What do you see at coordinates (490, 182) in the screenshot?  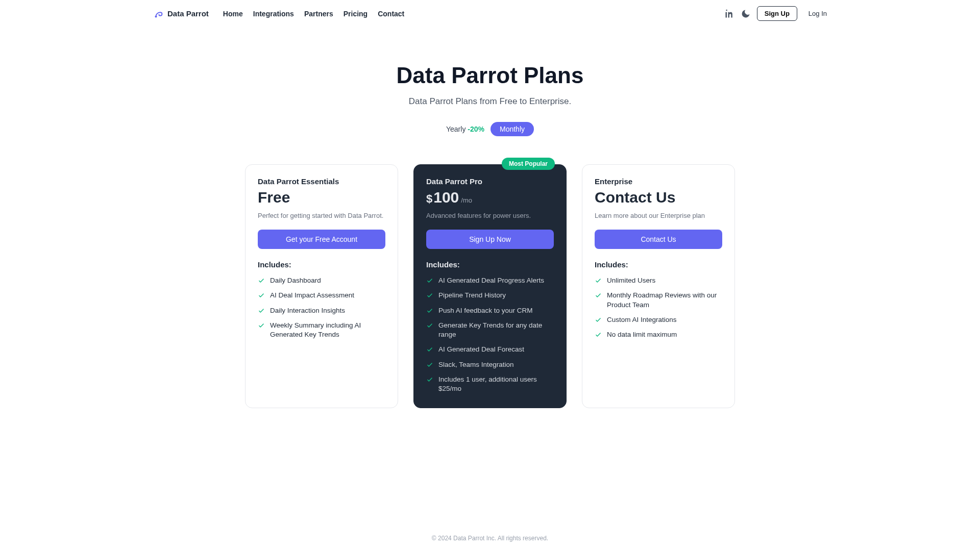 I see `plan-name: Data Parrot Pro` at bounding box center [490, 182].